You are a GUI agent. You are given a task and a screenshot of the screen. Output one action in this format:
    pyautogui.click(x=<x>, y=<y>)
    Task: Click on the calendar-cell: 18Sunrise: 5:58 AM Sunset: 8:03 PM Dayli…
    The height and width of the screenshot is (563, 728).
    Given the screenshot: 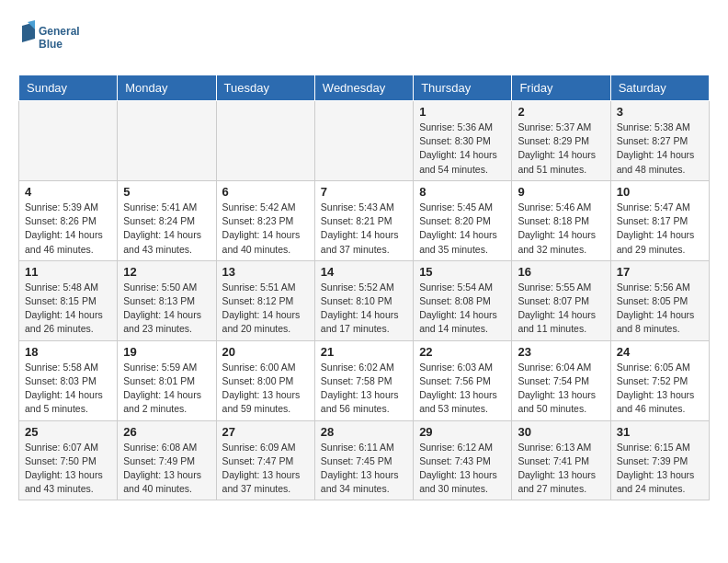 What is the action you would take?
    pyautogui.click(x=68, y=381)
    